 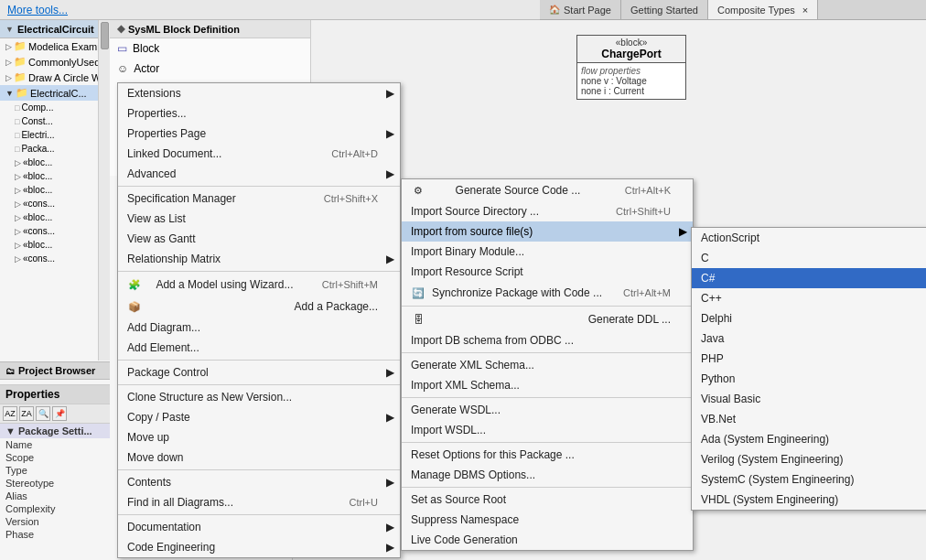 I want to click on menu-item-properties: Properties..., so click(x=259, y=113).